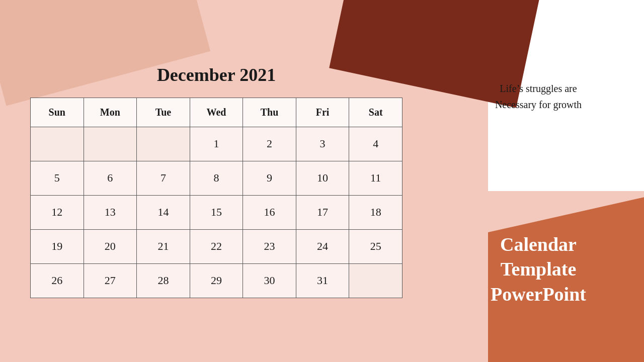  I want to click on calendar-day-cell: 12, so click(57, 212).